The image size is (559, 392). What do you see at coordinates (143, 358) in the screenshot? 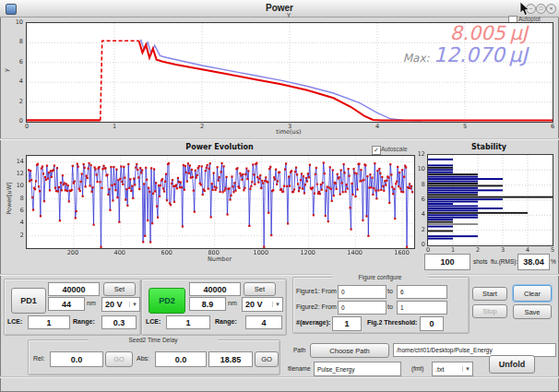
I see `seed2-abs-label: Abs:` at bounding box center [143, 358].